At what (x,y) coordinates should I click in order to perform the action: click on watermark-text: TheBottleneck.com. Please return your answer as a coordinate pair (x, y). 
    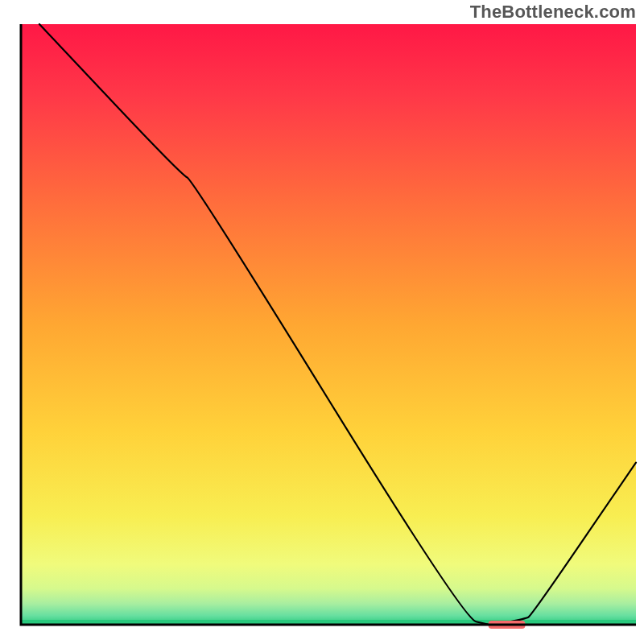
    Looking at the image, I should click on (553, 12).